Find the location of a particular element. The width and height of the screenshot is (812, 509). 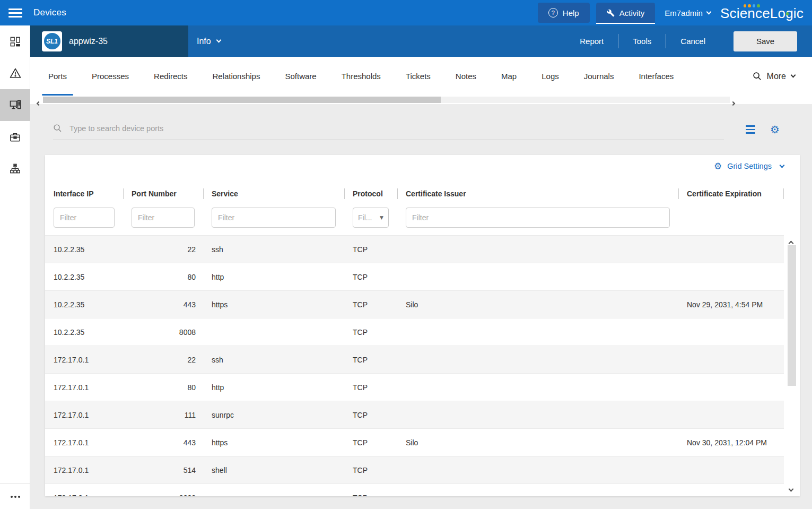

user-menu: Em7admin is located at coordinates (687, 13).